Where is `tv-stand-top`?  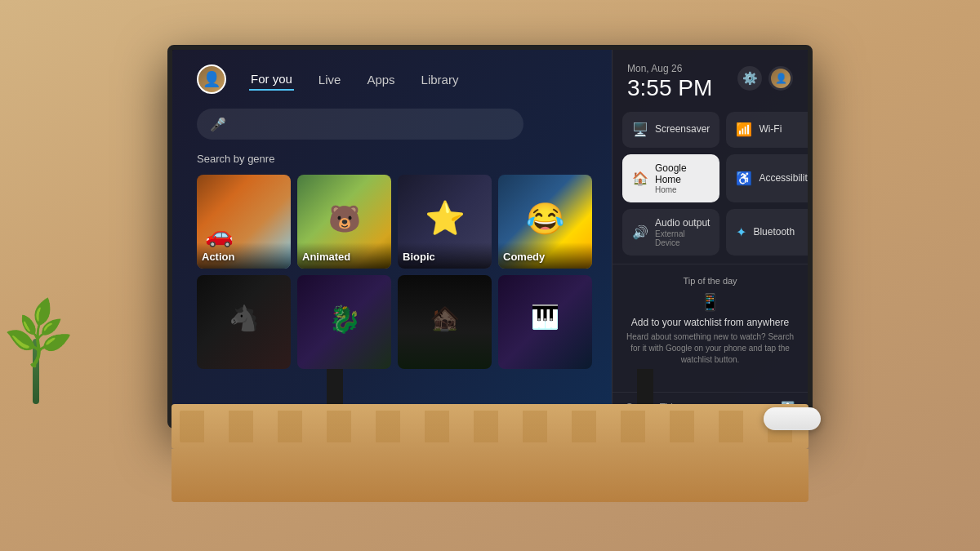 tv-stand-top is located at coordinates (490, 426).